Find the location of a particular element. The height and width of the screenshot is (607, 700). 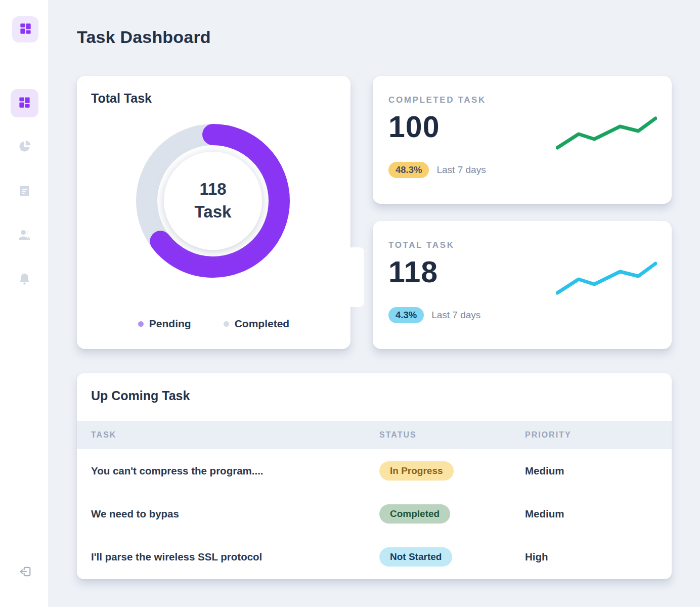

legend-item-pending: Pending is located at coordinates (165, 324).